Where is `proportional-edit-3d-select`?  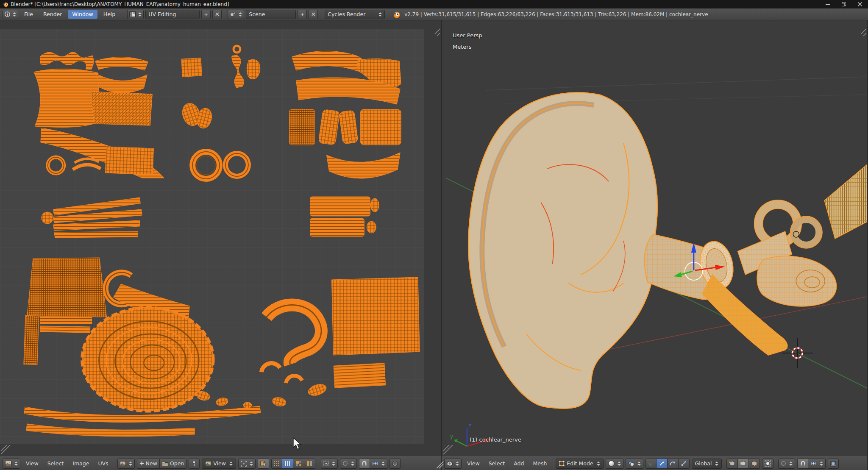 proportional-edit-3d-select is located at coordinates (787, 464).